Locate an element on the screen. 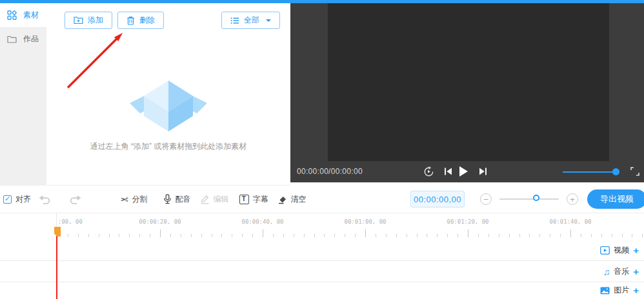 This screenshot has height=299, width=644. player-controls: 00:00:00/00:00:00 is located at coordinates (467, 171).